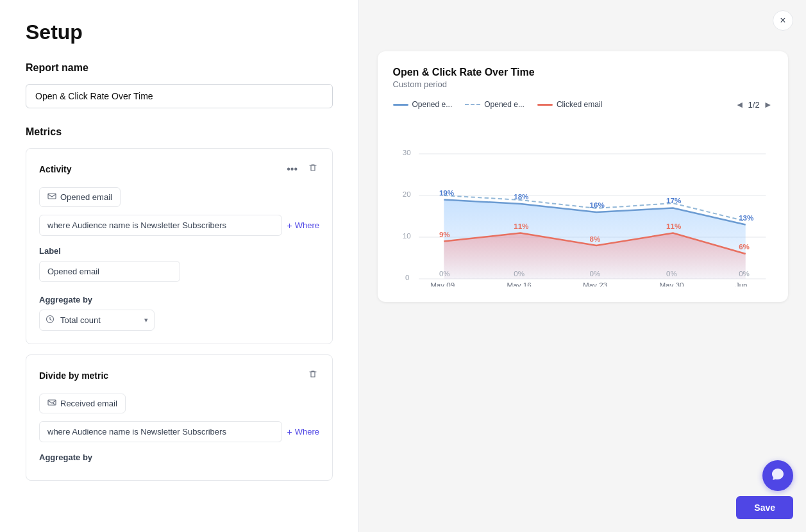  I want to click on legend-line-opened-dashed, so click(473, 105).